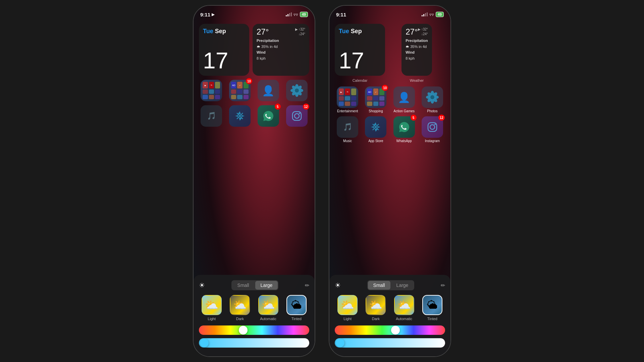  What do you see at coordinates (441, 118) in the screenshot?
I see `badge-instagram-right: 12` at bounding box center [441, 118].